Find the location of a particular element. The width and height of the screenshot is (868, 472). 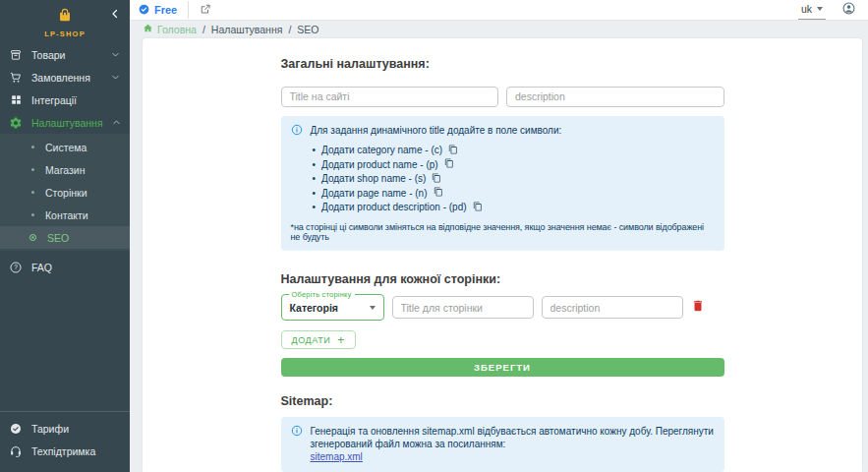

breadcrumb-current: SEO is located at coordinates (308, 30).